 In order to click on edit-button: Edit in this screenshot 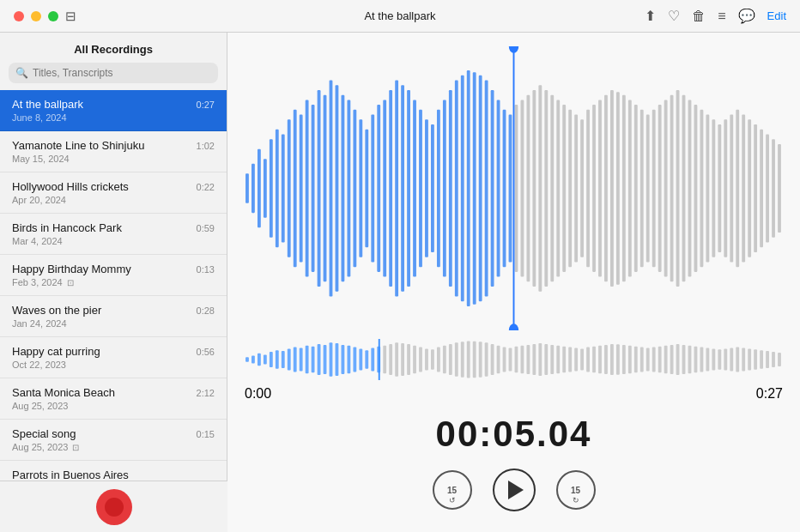, I will do `click(777, 15)`.